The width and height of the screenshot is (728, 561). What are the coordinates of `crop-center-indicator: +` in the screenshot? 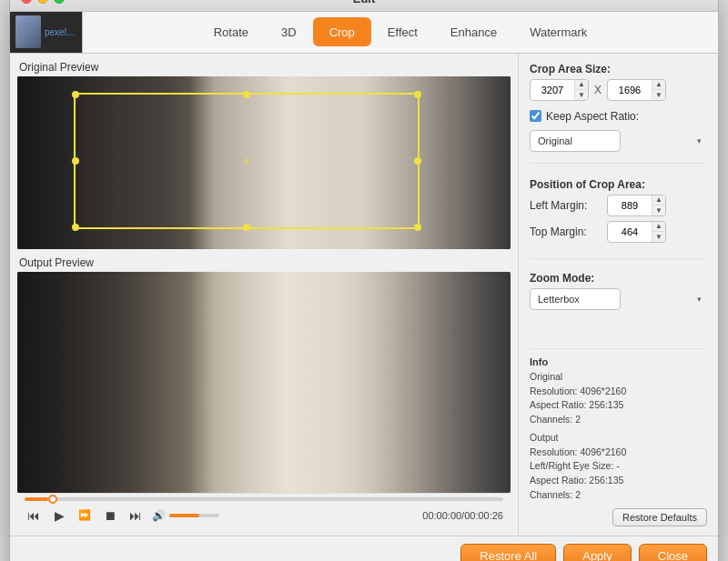 It's located at (247, 161).